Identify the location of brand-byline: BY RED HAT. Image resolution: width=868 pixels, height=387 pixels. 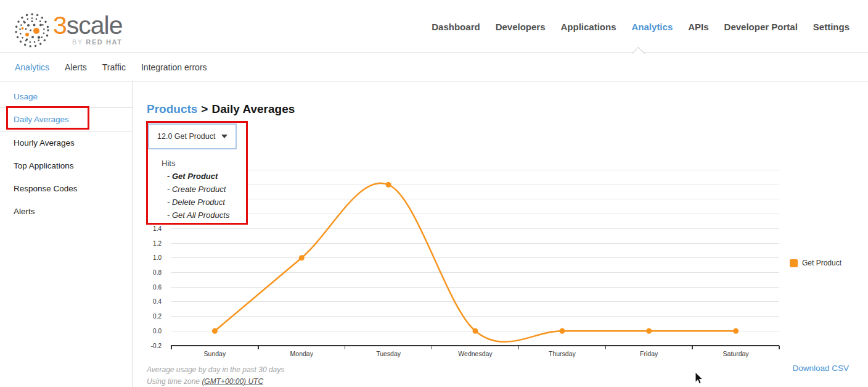
(97, 42).